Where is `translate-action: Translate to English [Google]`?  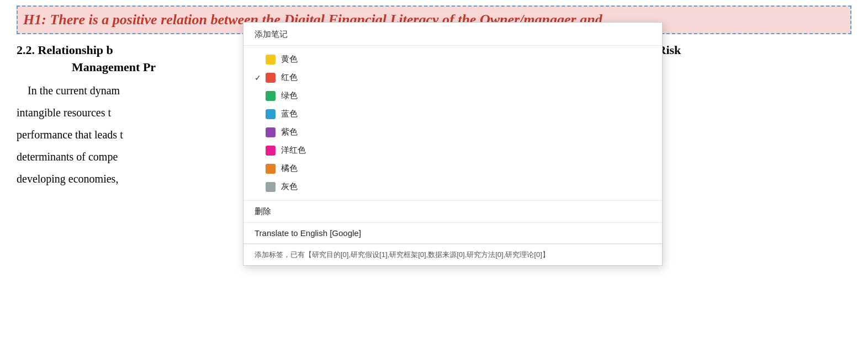 translate-action: Translate to English [Google] is located at coordinates (453, 233).